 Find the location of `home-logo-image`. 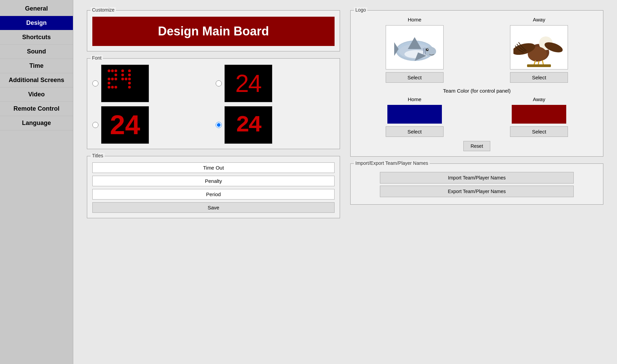

home-logo-image is located at coordinates (415, 47).